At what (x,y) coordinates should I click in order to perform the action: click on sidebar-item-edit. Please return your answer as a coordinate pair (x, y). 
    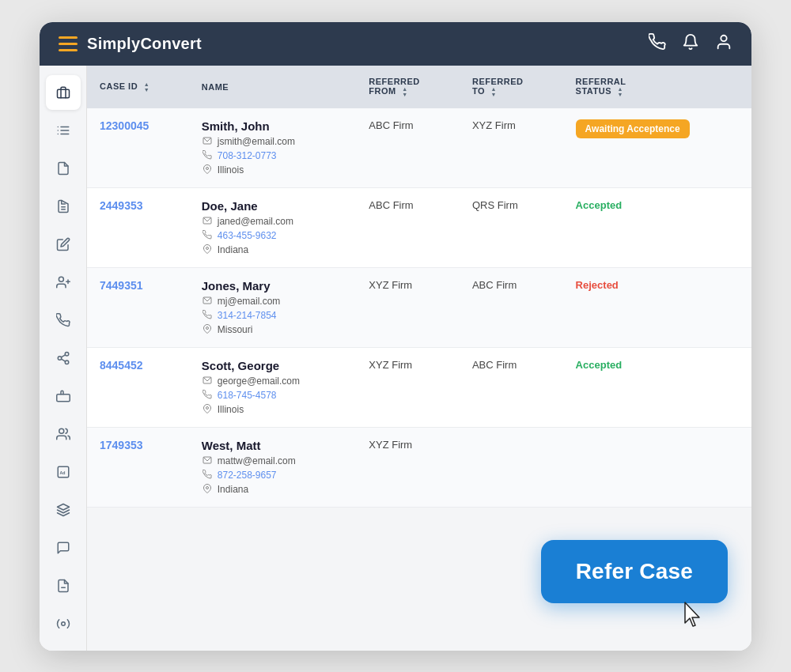
    Looking at the image, I should click on (63, 244).